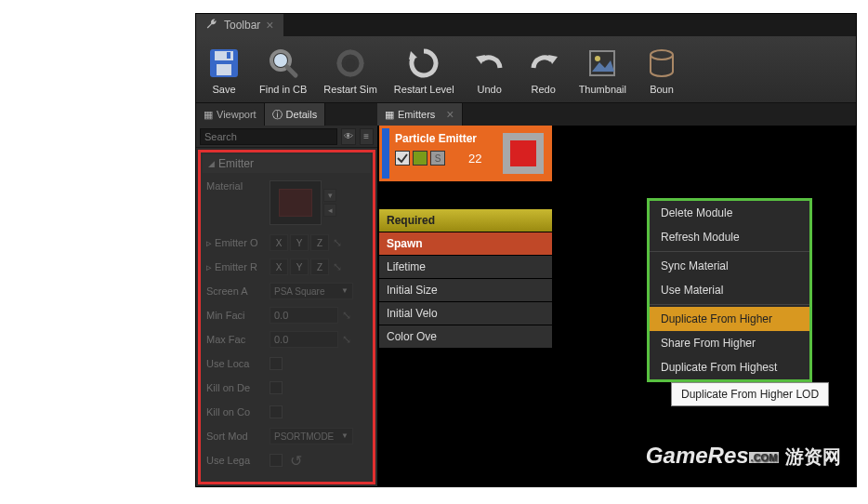  What do you see at coordinates (240, 25) in the screenshot?
I see `toolbar-tab: Toolbar ×` at bounding box center [240, 25].